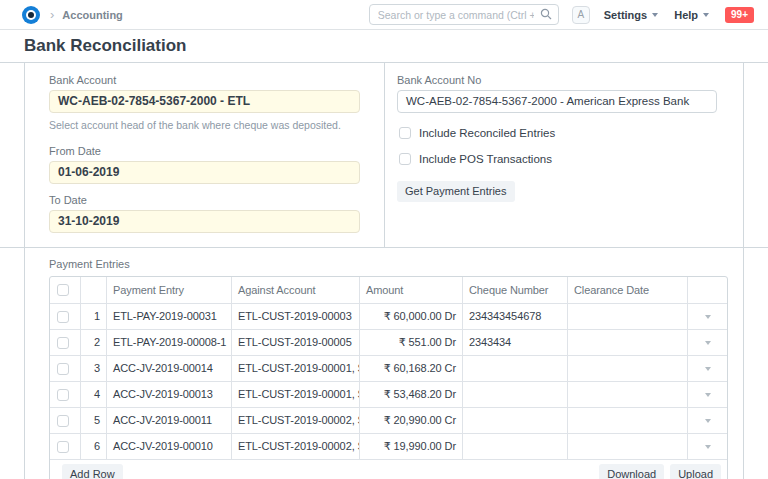 The height and width of the screenshot is (479, 768). What do you see at coordinates (410, 342) in the screenshot?
I see `cell-amount: ₹ 551.00 Dr` at bounding box center [410, 342].